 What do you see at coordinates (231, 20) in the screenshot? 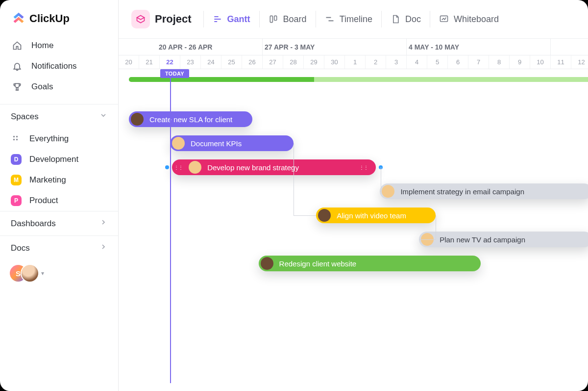
I see `view-tab-gantt: Gantt` at bounding box center [231, 20].